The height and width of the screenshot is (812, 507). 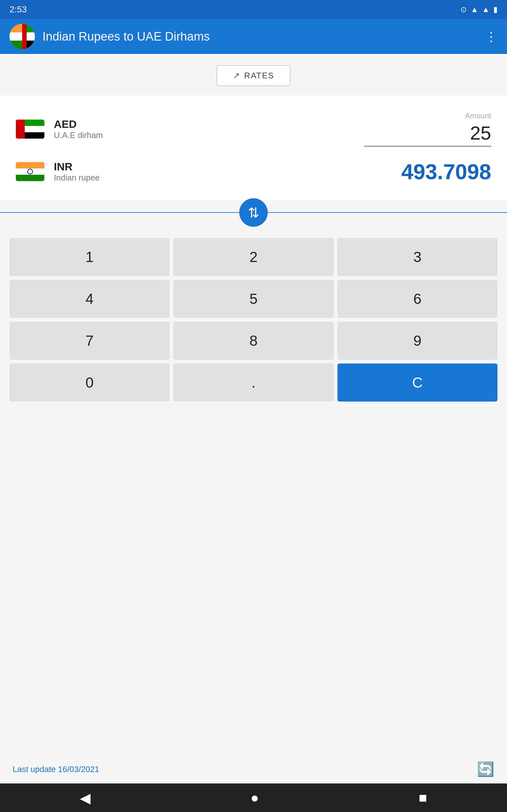 I want to click on num-2-button: 2, so click(x=253, y=257).